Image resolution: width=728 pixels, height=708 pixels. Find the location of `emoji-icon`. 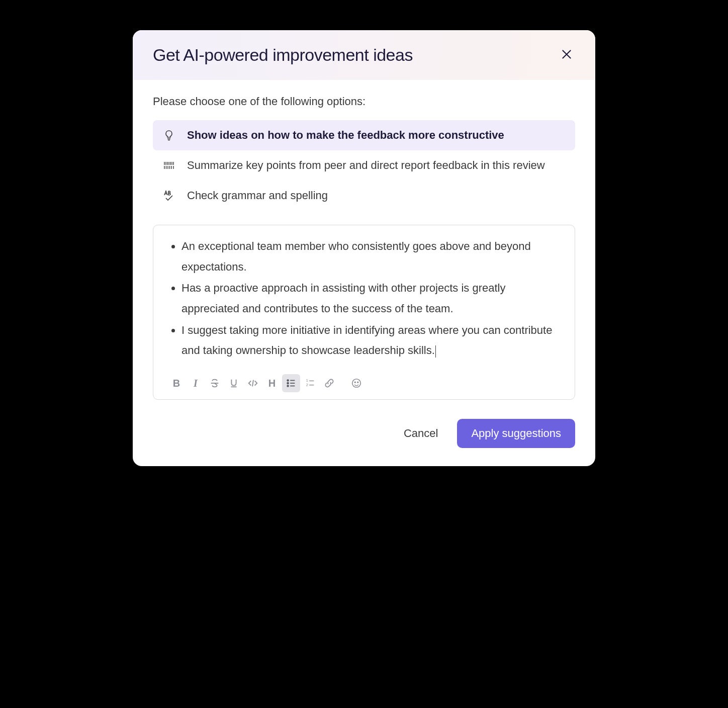

emoji-icon is located at coordinates (356, 383).